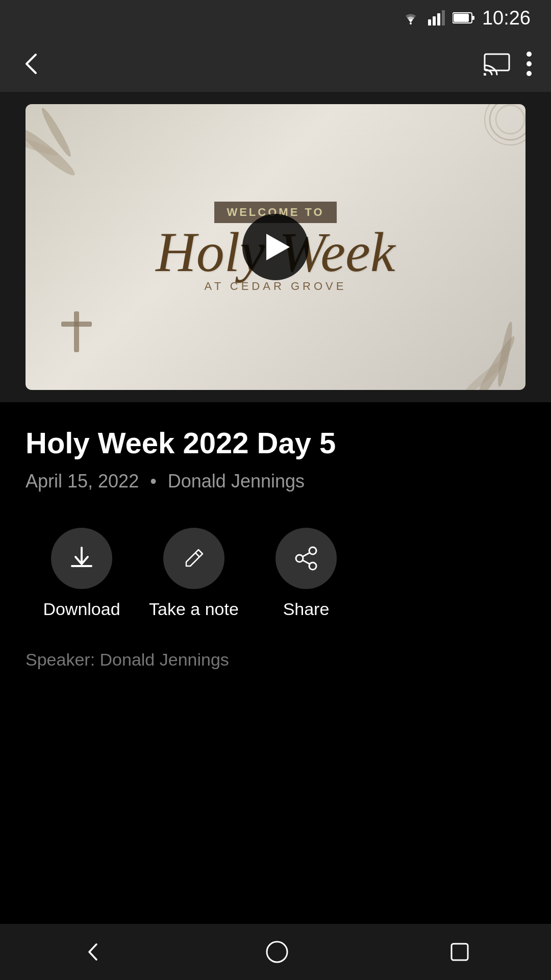 The image size is (551, 980). I want to click on status-icons: 10:26, so click(465, 18).